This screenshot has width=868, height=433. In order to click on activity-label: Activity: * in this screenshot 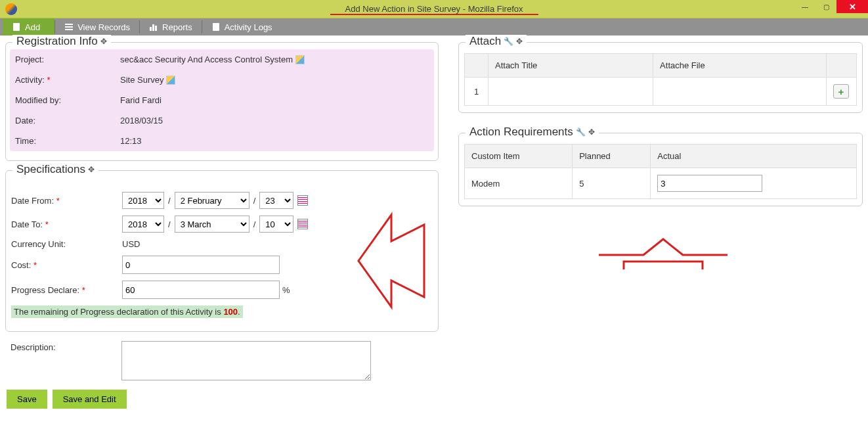, I will do `click(62, 80)`.